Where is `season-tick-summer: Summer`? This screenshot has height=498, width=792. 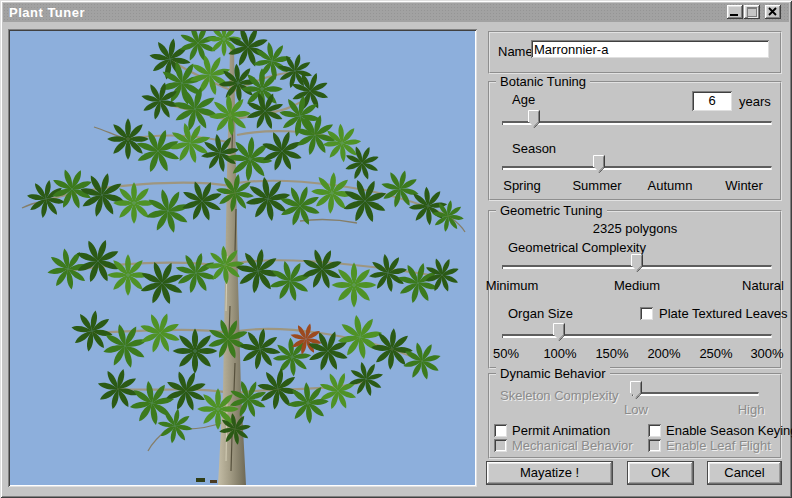 season-tick-summer: Summer is located at coordinates (596, 186).